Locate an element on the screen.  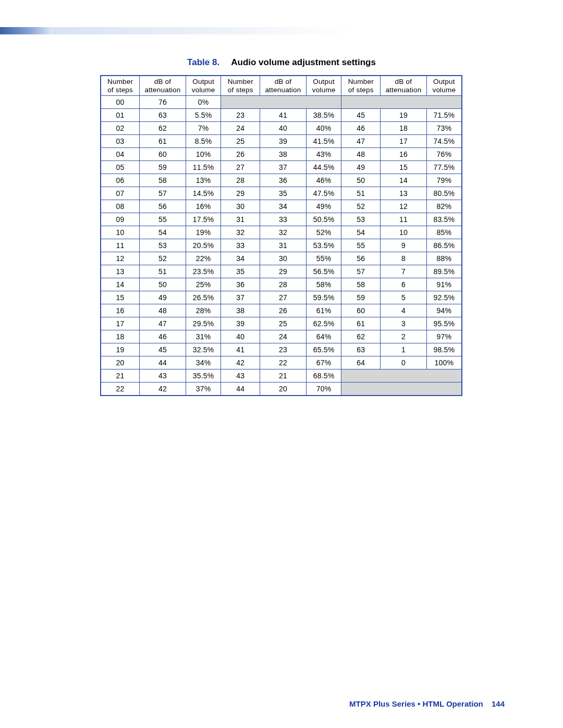
cell-db: 39 is located at coordinates (284, 142).